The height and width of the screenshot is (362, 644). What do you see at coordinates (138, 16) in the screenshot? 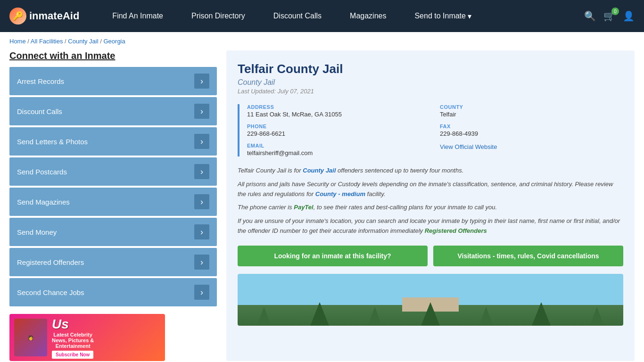
I see `nav-find-inmate: Find An Inmate` at bounding box center [138, 16].